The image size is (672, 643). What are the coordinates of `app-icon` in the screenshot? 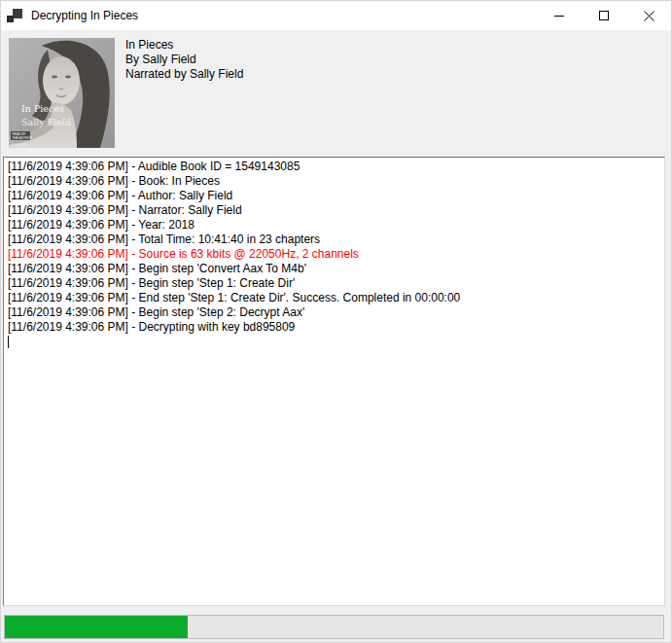 It's located at (15, 16).